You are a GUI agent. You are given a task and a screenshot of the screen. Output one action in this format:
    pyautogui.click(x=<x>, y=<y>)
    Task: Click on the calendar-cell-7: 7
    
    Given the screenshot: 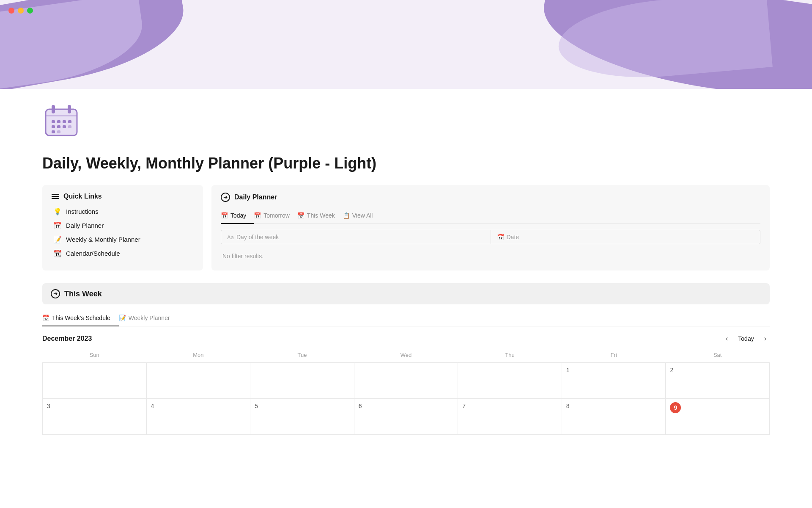 What is the action you would take?
    pyautogui.click(x=510, y=417)
    